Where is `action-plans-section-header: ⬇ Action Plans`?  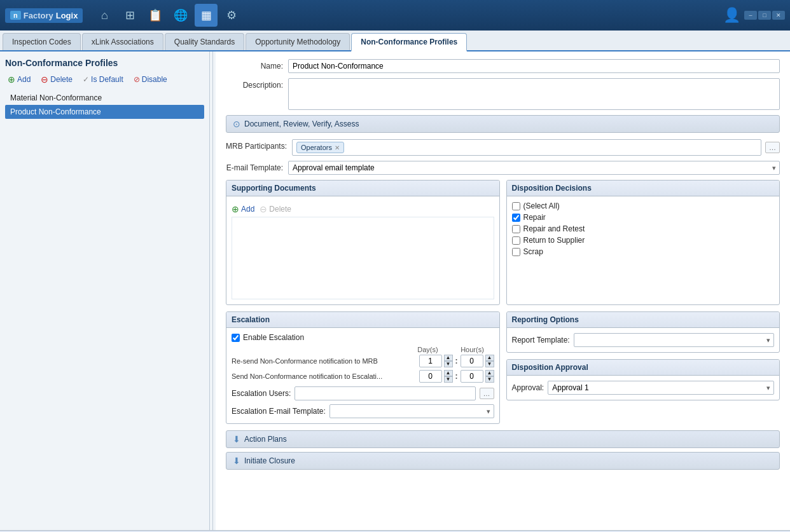 action-plans-section-header: ⬇ Action Plans is located at coordinates (502, 439).